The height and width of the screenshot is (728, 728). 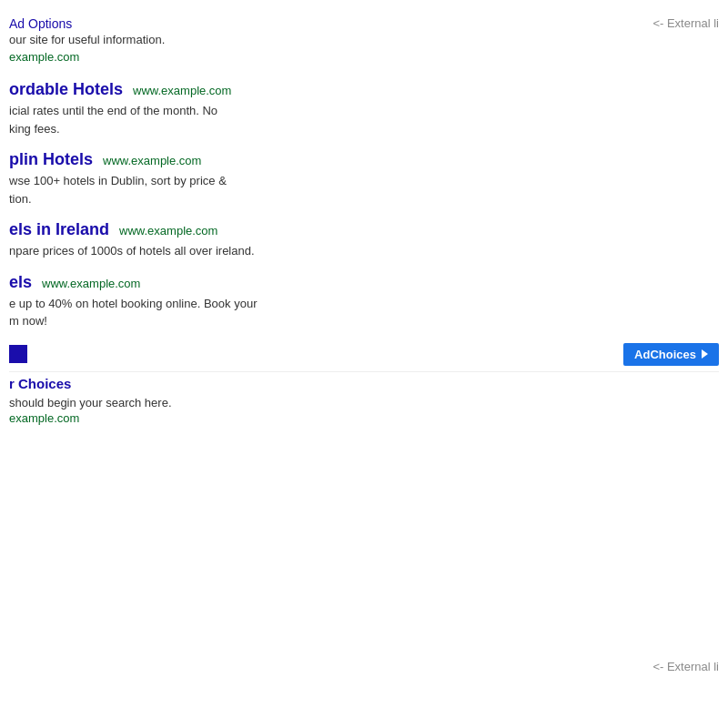 What do you see at coordinates (62, 229) in the screenshot?
I see `ad-title-ireland-hotels: els in Ireland` at bounding box center [62, 229].